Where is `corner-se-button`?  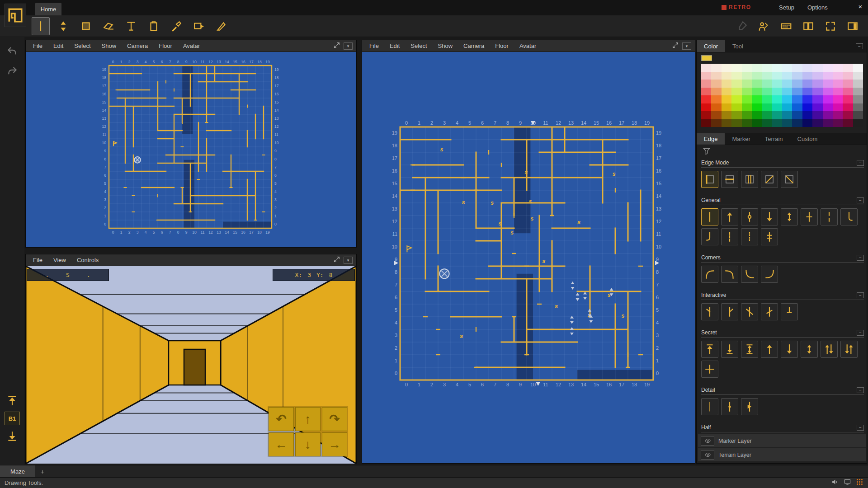 corner-se-button is located at coordinates (769, 274).